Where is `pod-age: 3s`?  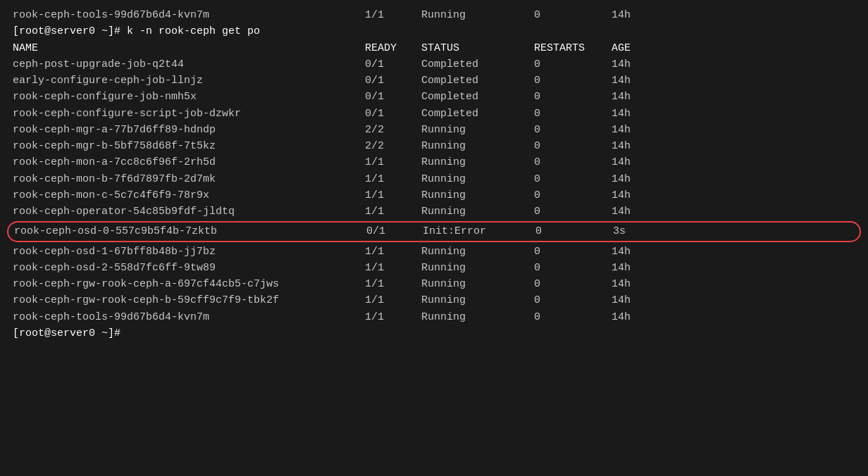 pod-age: 3s is located at coordinates (641, 231).